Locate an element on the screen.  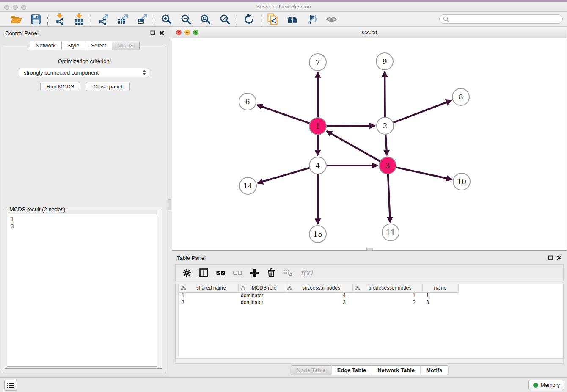
clone-network-icon is located at coordinates (273, 19).